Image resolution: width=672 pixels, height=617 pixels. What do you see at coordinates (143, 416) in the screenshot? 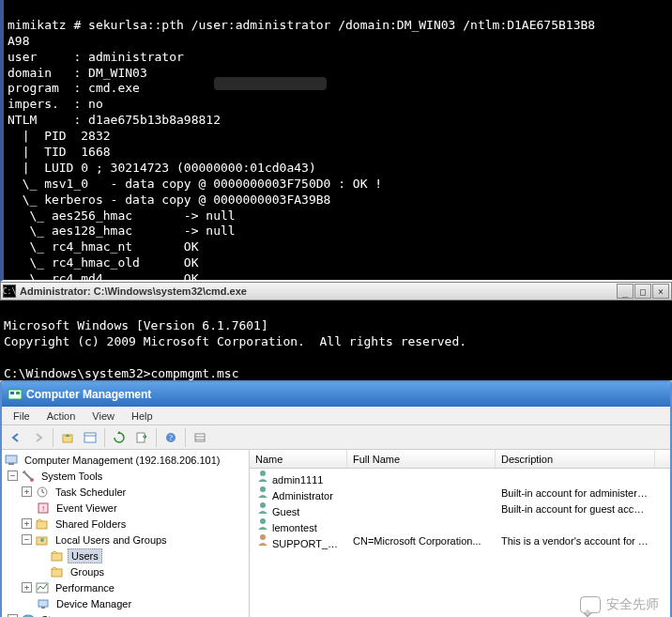
I see `menu-help: Help` at bounding box center [143, 416].